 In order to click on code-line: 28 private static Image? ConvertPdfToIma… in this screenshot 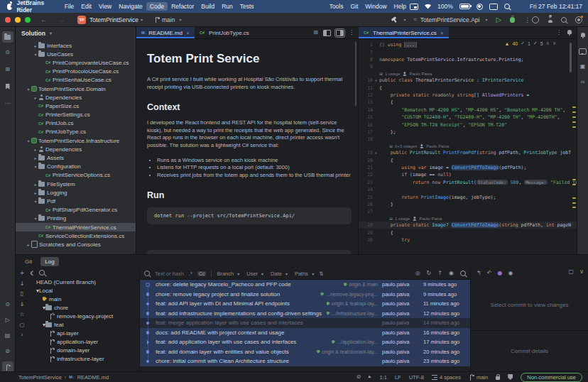, I will do `click(467, 225)`.